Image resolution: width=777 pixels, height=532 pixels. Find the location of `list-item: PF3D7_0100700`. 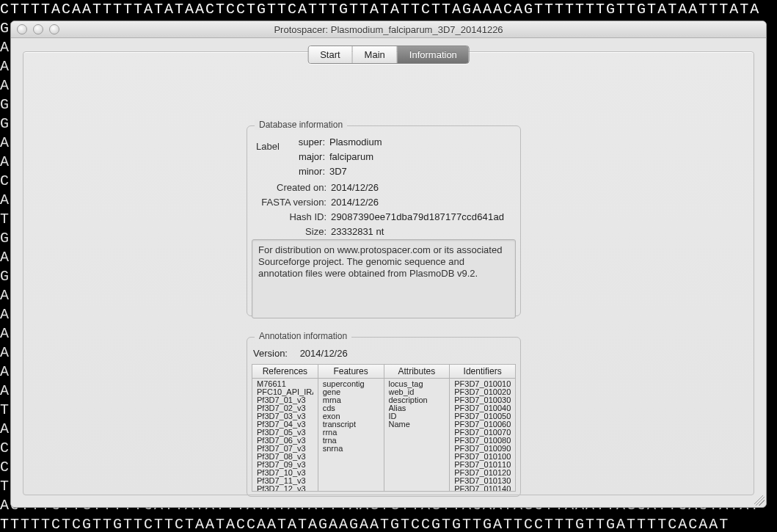

list-item: PF3D7_0100700 is located at coordinates (483, 433).